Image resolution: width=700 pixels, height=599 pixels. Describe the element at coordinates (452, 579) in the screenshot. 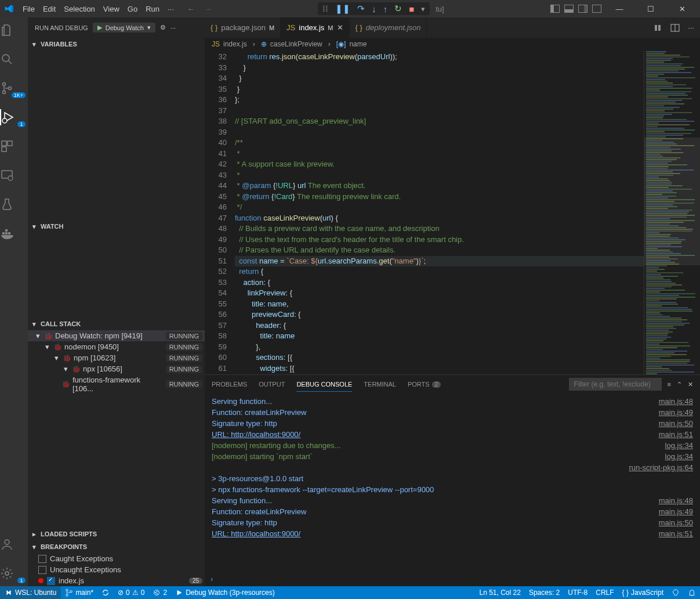

I see `repl-input: ›` at that location.